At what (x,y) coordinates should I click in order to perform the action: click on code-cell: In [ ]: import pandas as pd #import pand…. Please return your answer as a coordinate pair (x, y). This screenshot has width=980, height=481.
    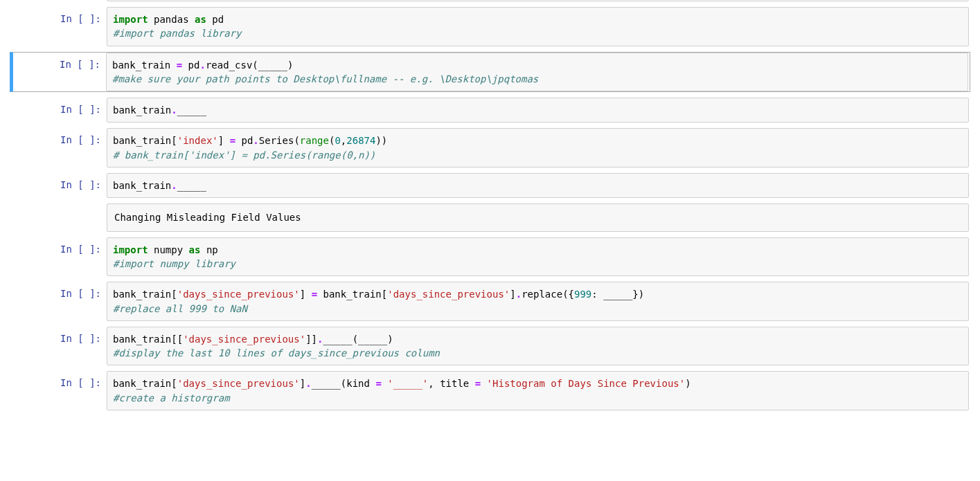
    Looking at the image, I should click on (490, 26).